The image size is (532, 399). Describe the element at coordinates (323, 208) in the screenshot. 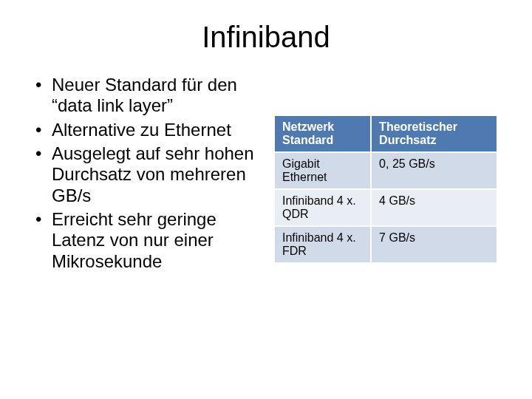

I see `table-cell: Infiniband 4 x. QDR` at that location.